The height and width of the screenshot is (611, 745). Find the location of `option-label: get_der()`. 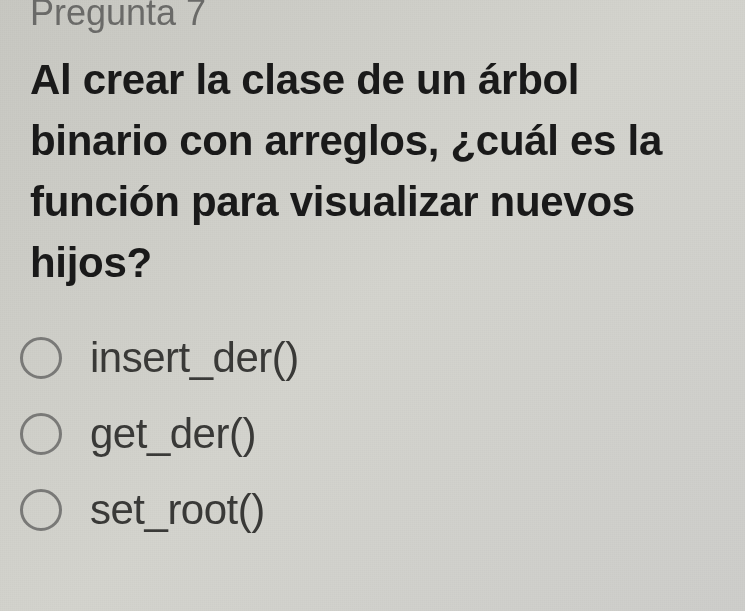

option-label: get_der() is located at coordinates (173, 434).